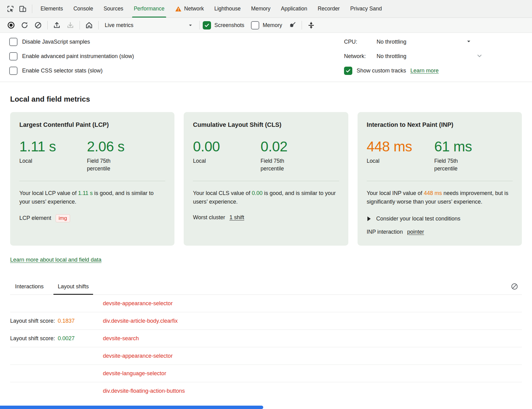 The image size is (532, 409). What do you see at coordinates (78, 56) in the screenshot?
I see `advanced-paint-label: Enable advanced paint instrumentation (s…` at bounding box center [78, 56].